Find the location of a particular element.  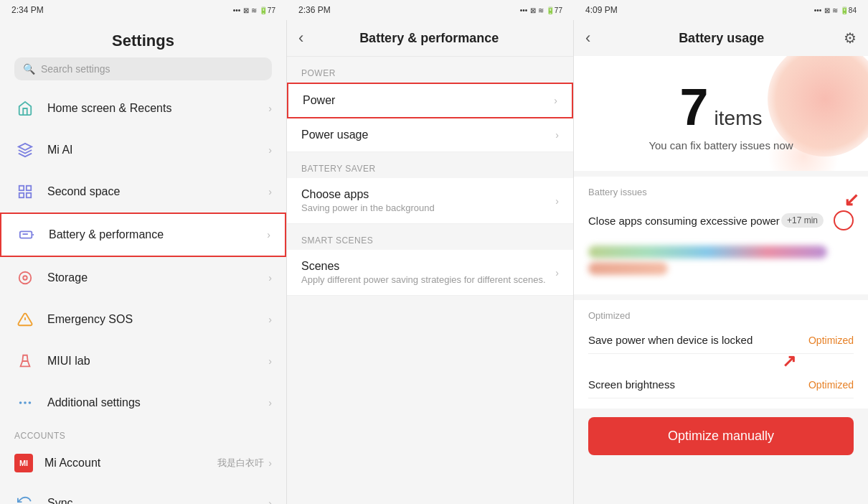

power-item: Power › is located at coordinates (430, 101).